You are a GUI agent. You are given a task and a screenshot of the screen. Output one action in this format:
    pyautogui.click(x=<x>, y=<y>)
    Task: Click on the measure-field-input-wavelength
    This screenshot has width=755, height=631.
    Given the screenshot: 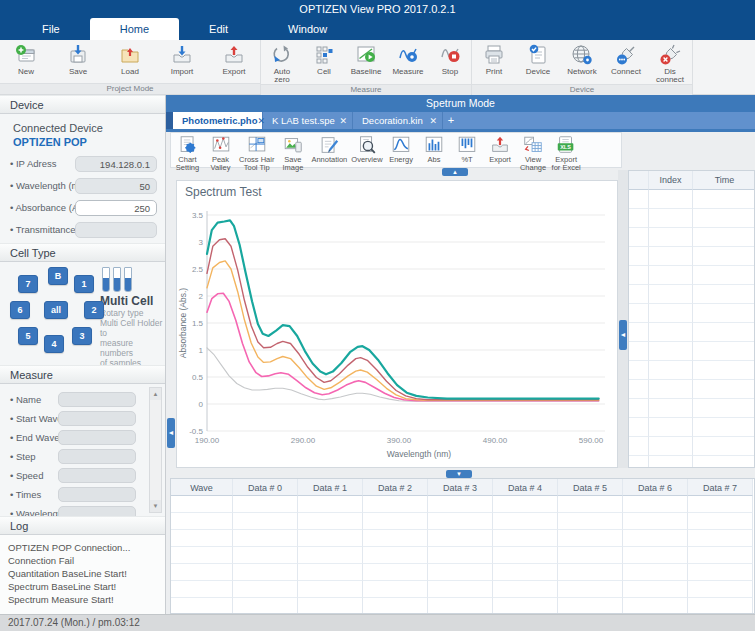 What is the action you would take?
    pyautogui.click(x=97, y=511)
    